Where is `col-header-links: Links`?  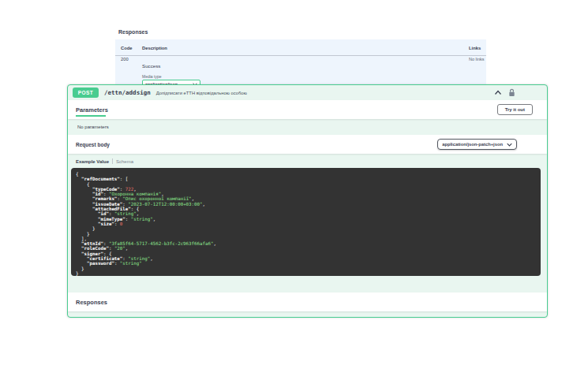 col-header-links: Links is located at coordinates (475, 48).